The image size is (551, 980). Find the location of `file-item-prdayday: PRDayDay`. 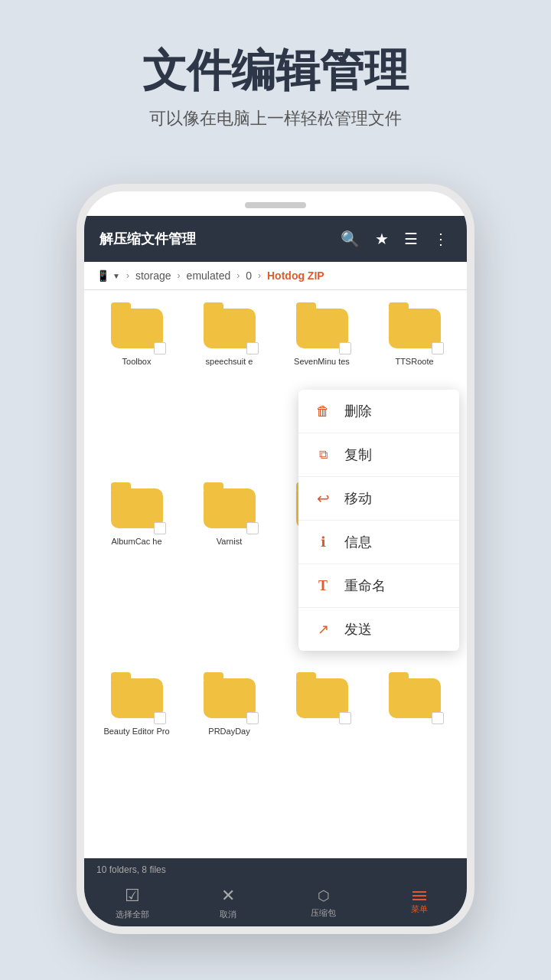

file-item-prdayday: PRDayDay is located at coordinates (230, 760).